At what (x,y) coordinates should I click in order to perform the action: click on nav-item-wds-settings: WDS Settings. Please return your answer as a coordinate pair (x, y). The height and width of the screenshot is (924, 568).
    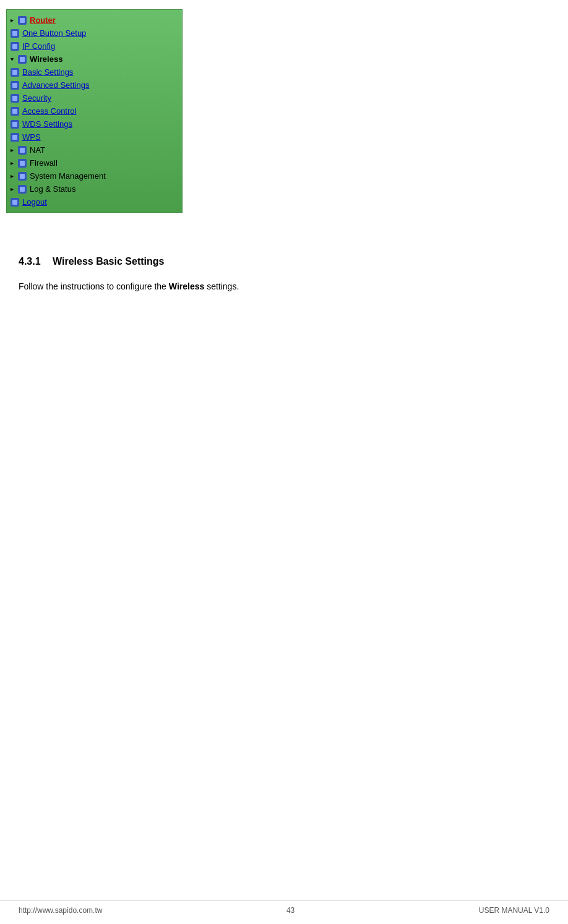
    Looking at the image, I should click on (94, 124).